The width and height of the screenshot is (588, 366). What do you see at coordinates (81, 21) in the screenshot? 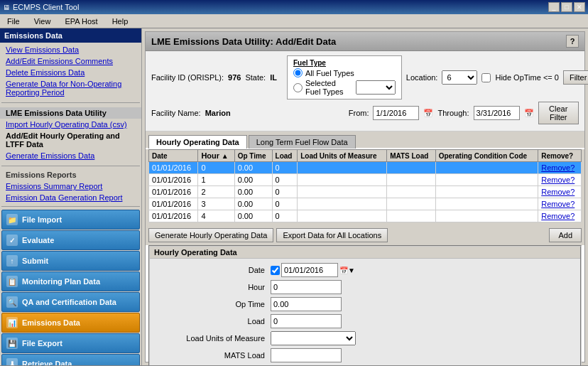
I see `menu-epa-host: EPA Host` at bounding box center [81, 21].